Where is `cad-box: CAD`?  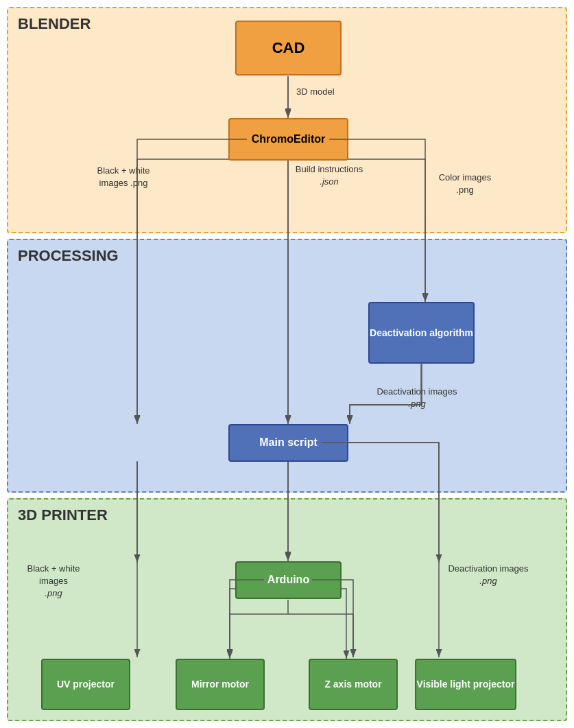 cad-box: CAD is located at coordinates (288, 48).